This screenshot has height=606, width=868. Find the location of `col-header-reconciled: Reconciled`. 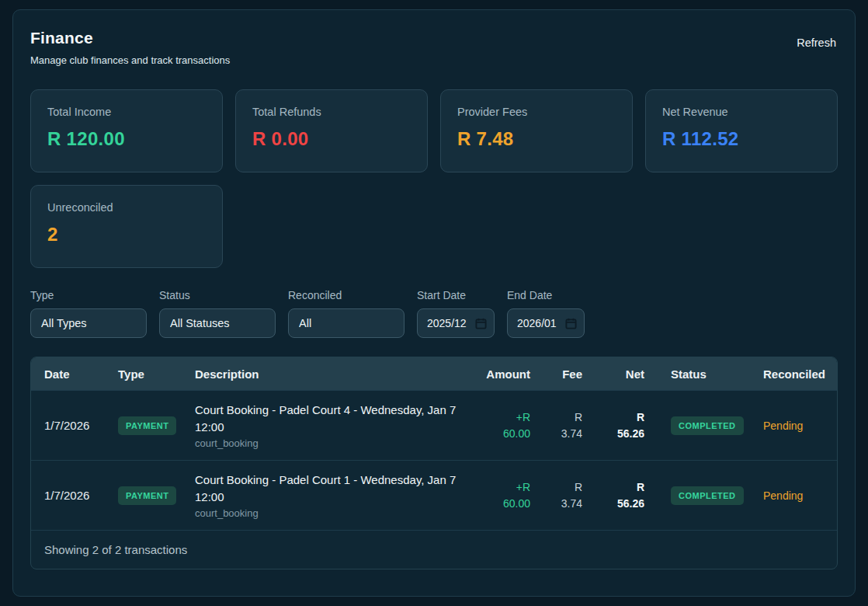

col-header-reconciled: Reconciled is located at coordinates (793, 374).